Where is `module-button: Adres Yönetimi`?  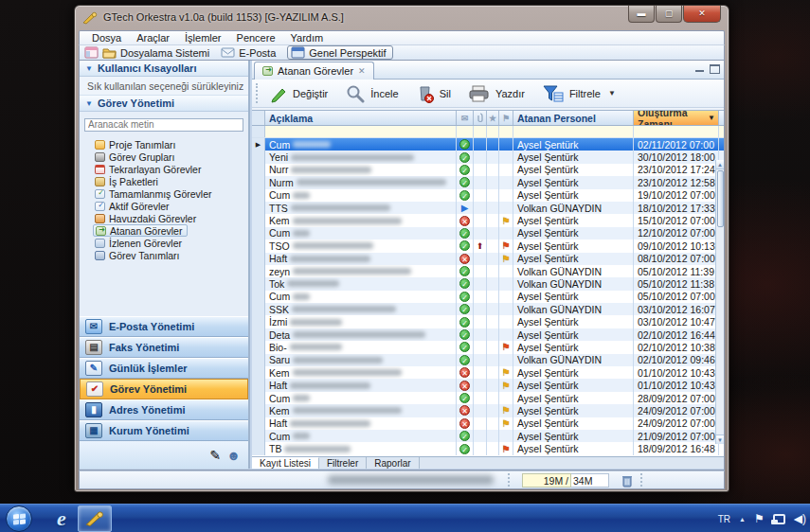 module-button: Adres Yönetimi is located at coordinates (164, 410).